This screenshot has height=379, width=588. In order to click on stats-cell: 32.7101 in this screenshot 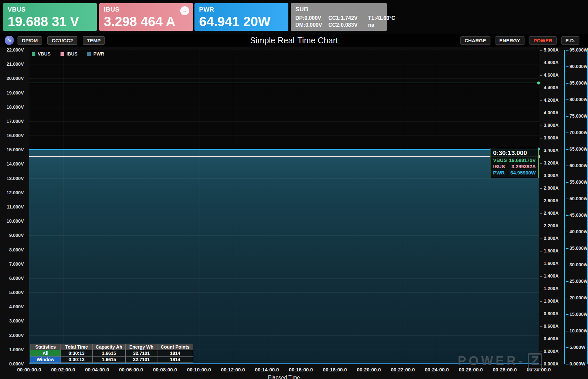, I will do `click(142, 354)`.